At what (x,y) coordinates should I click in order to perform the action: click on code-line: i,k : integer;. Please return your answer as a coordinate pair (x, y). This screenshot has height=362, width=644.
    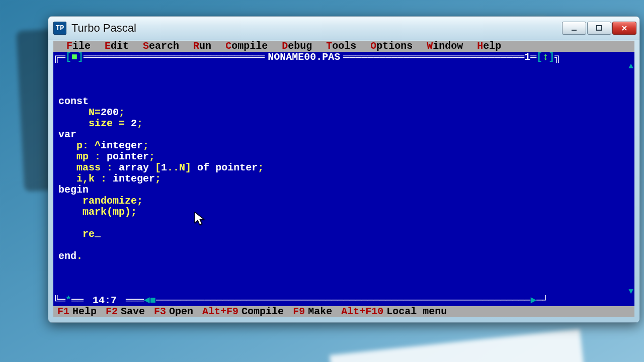
    Looking at the image, I should click on (346, 179).